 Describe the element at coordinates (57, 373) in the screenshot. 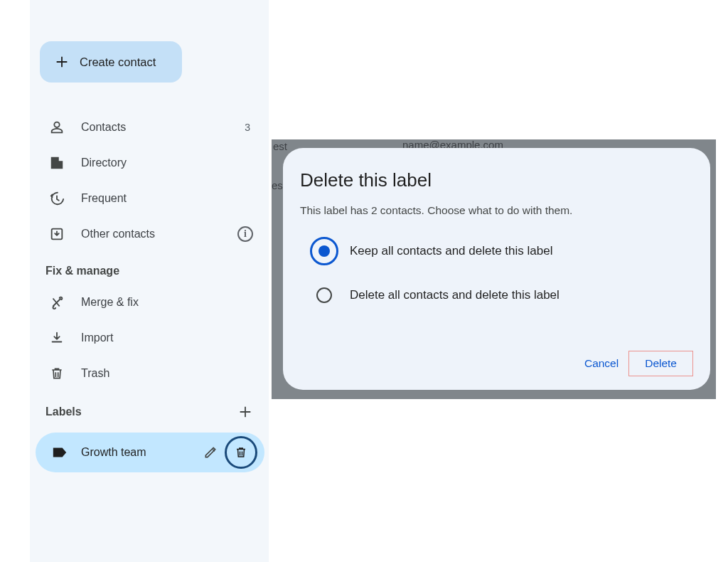

I see `trash-icon` at that location.